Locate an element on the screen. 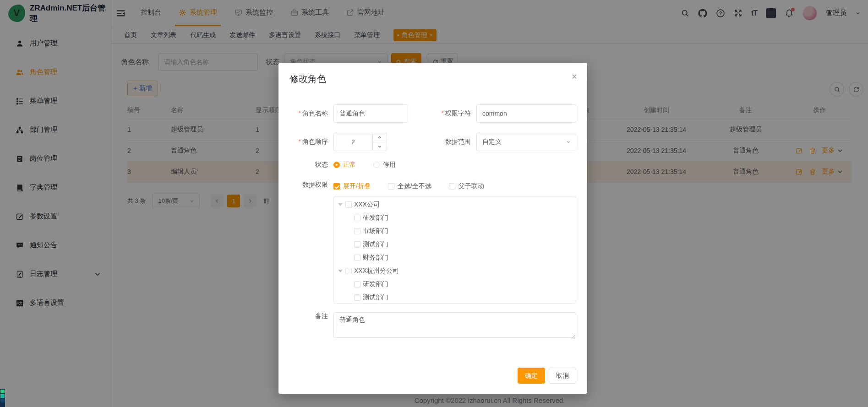 The width and height of the screenshot is (868, 407). stepper-increase-button is located at coordinates (380, 138).